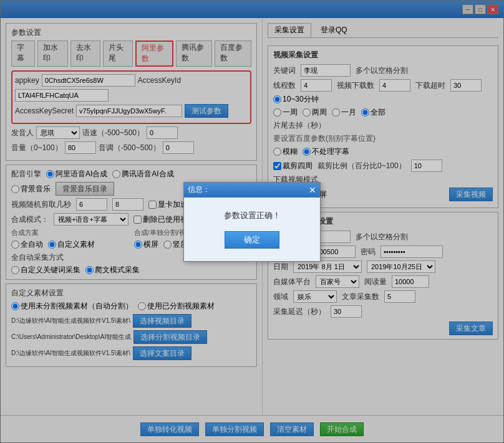 The height and width of the screenshot is (443, 504). I want to click on modal-title-bar: 信息： ✕, so click(252, 190).